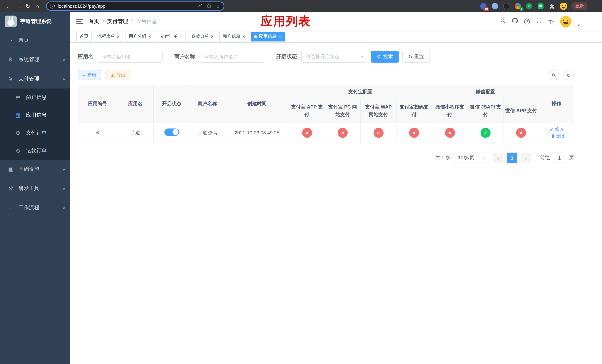  Describe the element at coordinates (52, 6) in the screenshot. I see `site-info-icon: i` at that location.